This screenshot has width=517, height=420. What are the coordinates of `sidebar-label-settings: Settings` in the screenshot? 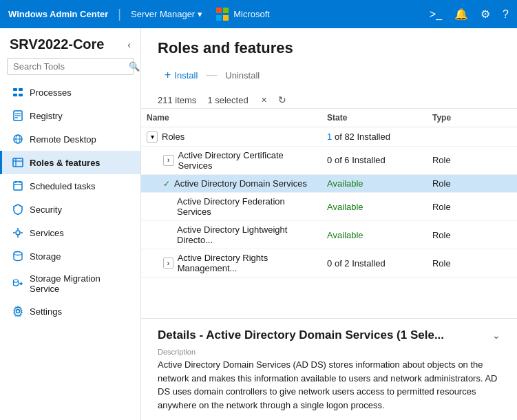 It's located at (45, 311).